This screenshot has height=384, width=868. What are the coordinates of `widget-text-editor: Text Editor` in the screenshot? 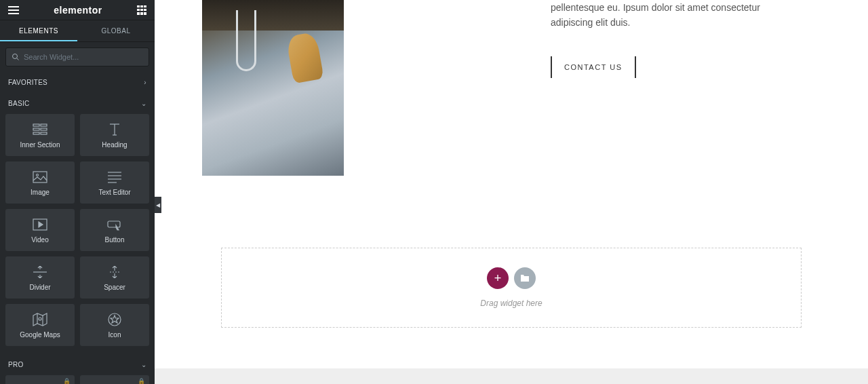 It's located at (115, 183).